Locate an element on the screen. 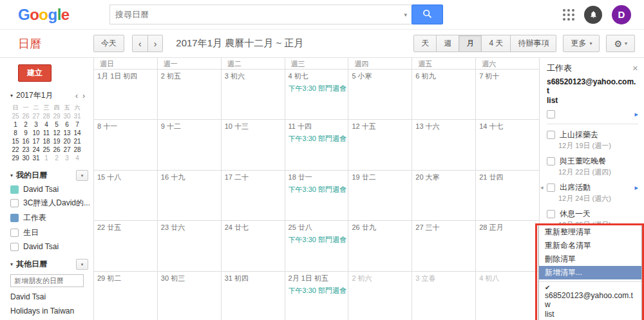  calendar-list-item: David Tsai is located at coordinates (50, 297).